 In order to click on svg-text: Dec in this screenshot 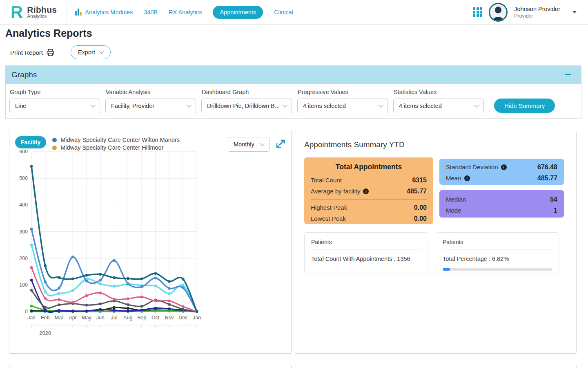, I will do `click(183, 318)`.